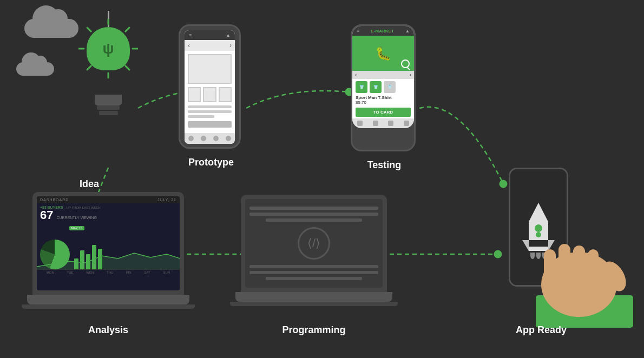 This screenshot has height=358, width=644. What do you see at coordinates (108, 300) in the screenshot?
I see `laptop-base` at bounding box center [108, 300].